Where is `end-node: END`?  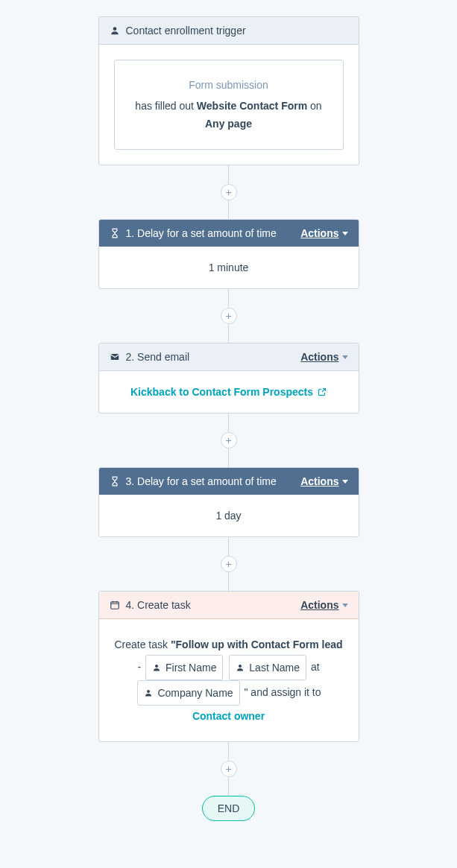
end-node: END is located at coordinates (229, 808).